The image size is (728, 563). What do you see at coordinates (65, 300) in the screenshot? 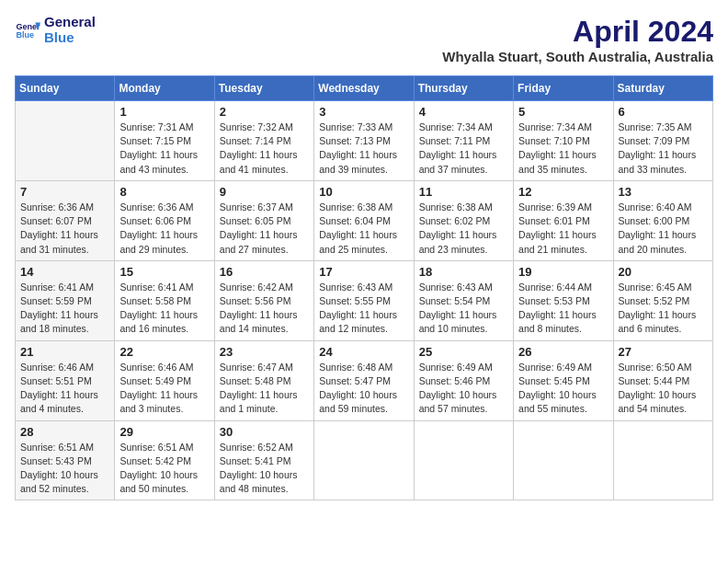
I see `calendar-cell: 14Sunrise: 6:41 AMSunset: 5:59 PMDayligh…` at bounding box center [65, 300].